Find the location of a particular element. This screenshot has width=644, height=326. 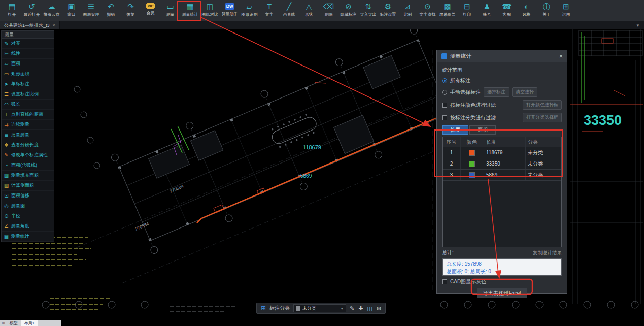

toolbar-button-label: 测量统计 is located at coordinates (190, 14).